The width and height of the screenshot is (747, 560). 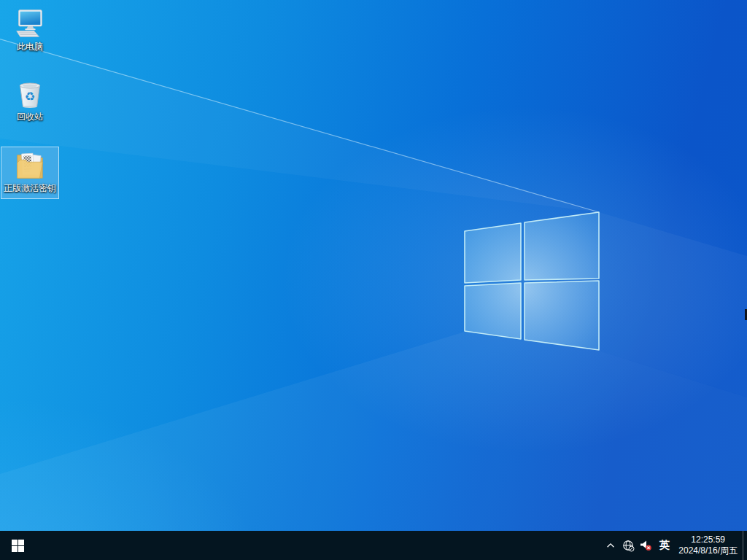 I want to click on volume-tray-button, so click(x=646, y=545).